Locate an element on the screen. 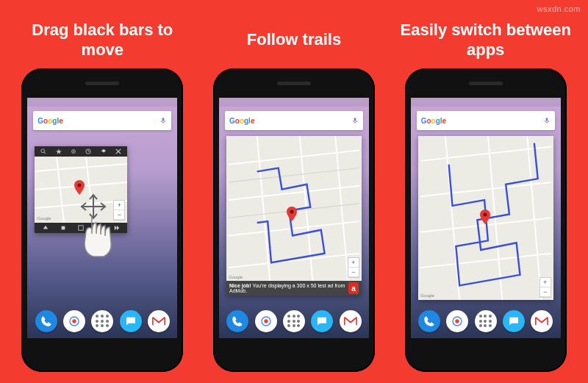 This screenshot has width=588, height=383. clock-icon is located at coordinates (88, 151).